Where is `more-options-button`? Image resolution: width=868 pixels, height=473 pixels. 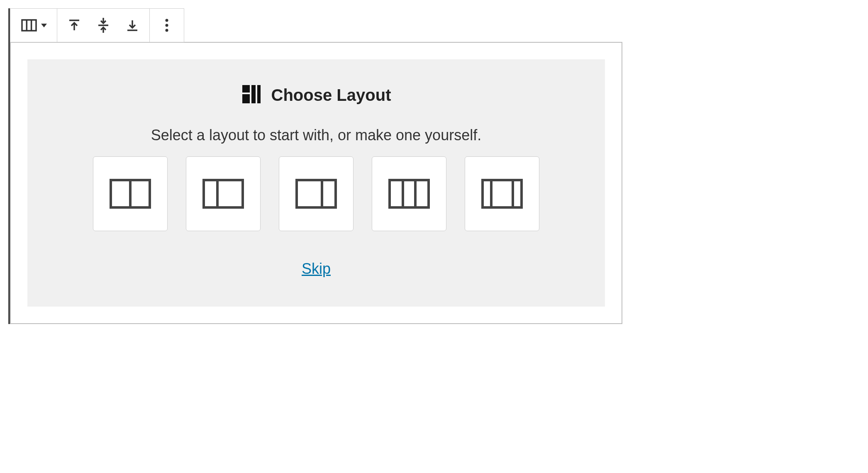
more-options-button is located at coordinates (167, 25).